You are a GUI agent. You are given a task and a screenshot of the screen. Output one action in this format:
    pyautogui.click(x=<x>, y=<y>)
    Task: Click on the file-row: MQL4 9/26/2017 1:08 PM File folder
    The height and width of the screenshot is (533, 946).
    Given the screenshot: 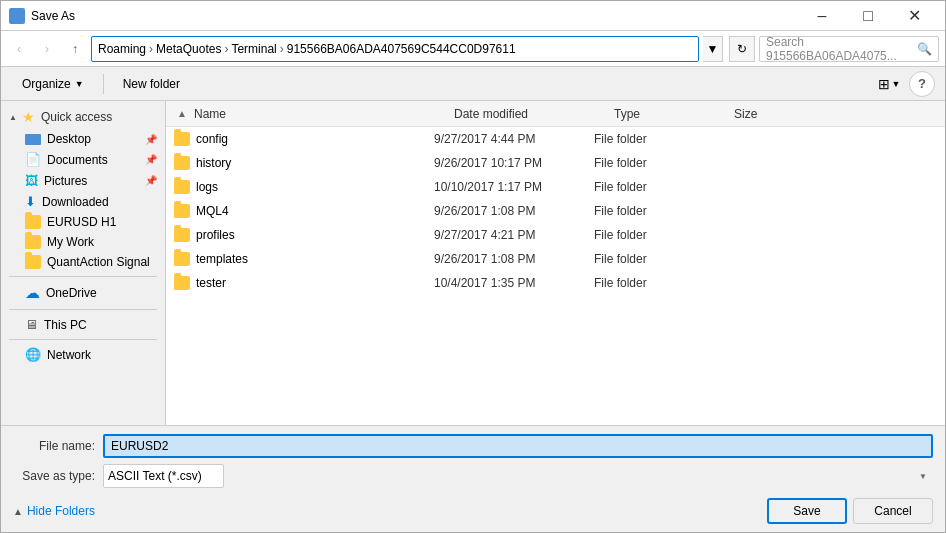 What is the action you would take?
    pyautogui.click(x=556, y=211)
    